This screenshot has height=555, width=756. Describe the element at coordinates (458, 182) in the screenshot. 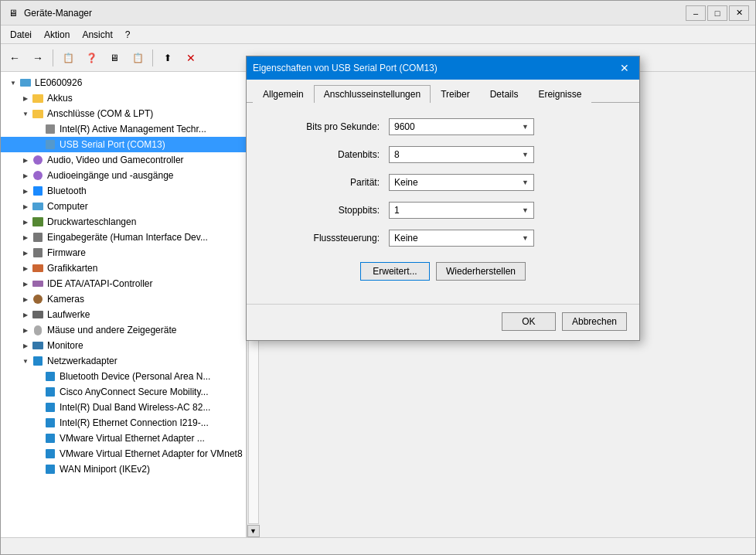

I see `select-paritaet-value: Keine` at that location.